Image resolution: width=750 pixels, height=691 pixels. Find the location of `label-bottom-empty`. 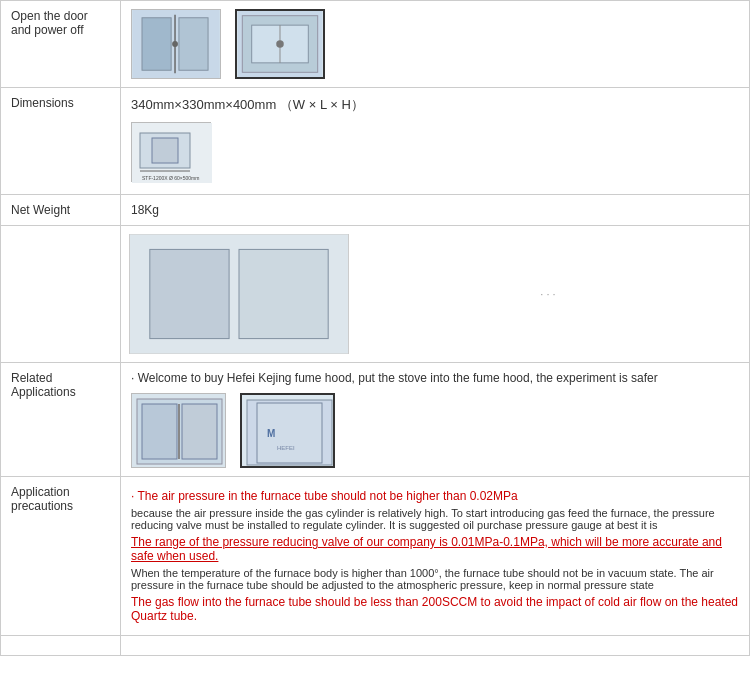

label-bottom-empty is located at coordinates (61, 646).